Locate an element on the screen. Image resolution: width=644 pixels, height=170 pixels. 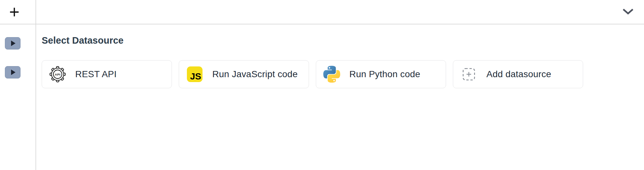
collapse-panel-button is located at coordinates (628, 11).